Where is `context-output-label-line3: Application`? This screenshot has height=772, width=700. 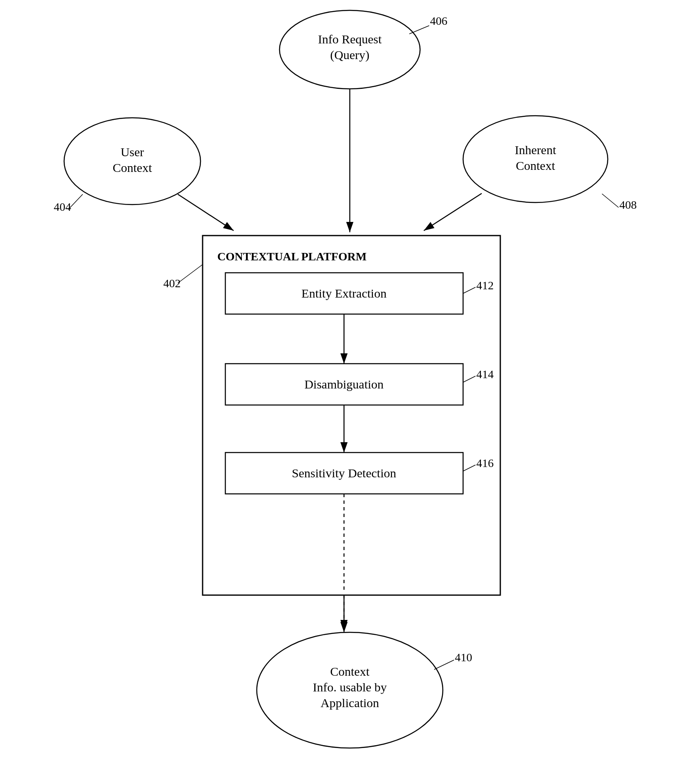 context-output-label-line3: Application is located at coordinates (350, 703).